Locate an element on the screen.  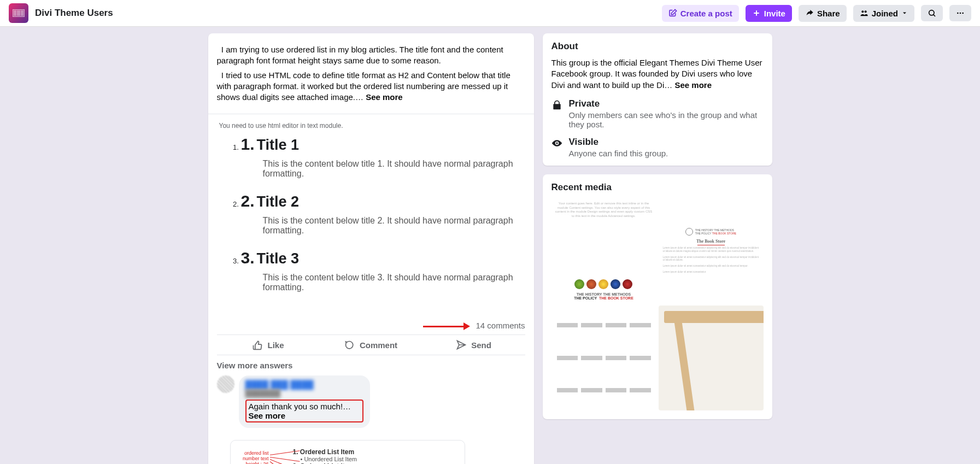
annotation-label: ordered list number text height : 26 is located at coordinates (253, 457).